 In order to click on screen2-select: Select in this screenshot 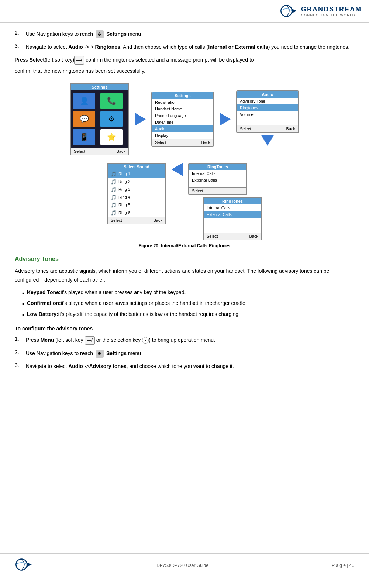, I will do `click(161, 142)`.